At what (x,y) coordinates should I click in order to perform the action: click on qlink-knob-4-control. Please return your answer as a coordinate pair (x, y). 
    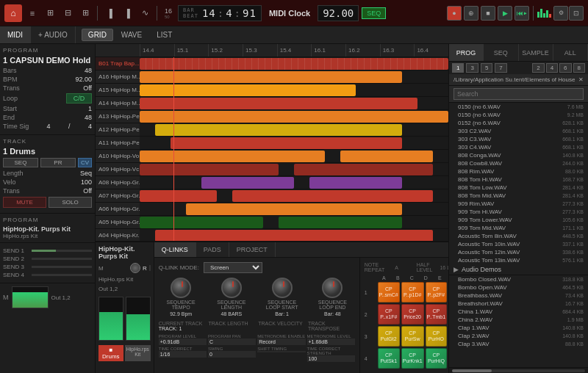
    Looking at the image, I should click on (332, 288).